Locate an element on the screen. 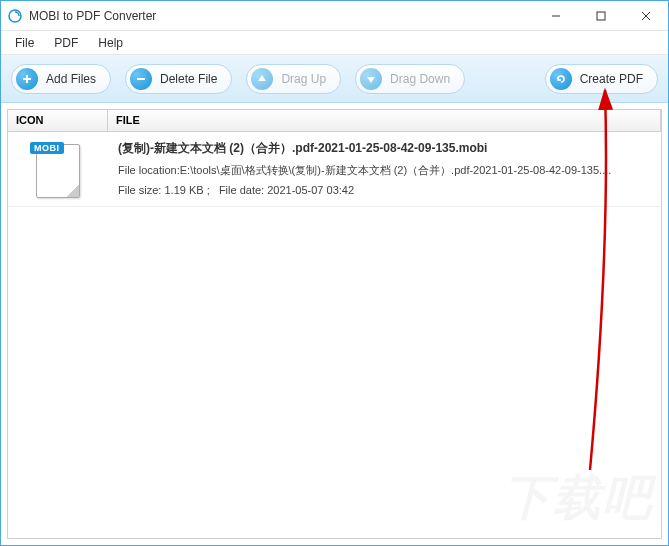 The width and height of the screenshot is (669, 546). drag-up-label: Drag Up is located at coordinates (304, 79).